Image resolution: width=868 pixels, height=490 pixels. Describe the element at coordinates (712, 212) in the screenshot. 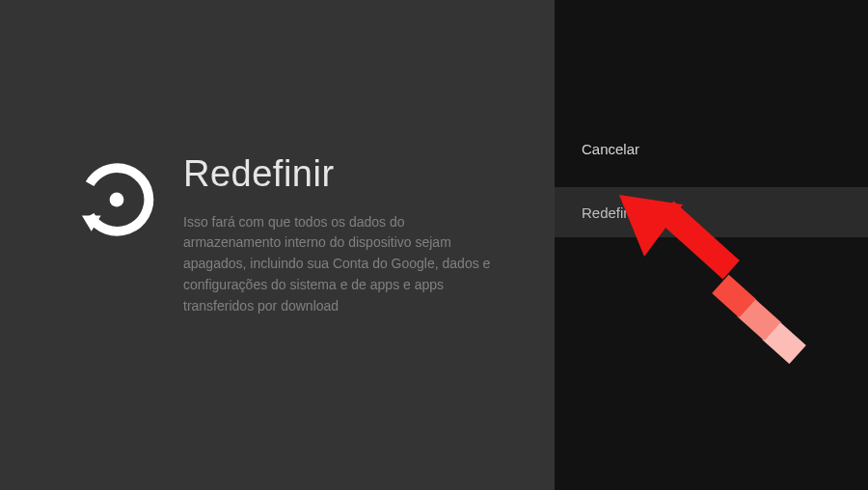

I see `confirm-reset-button: Redefinir` at that location.